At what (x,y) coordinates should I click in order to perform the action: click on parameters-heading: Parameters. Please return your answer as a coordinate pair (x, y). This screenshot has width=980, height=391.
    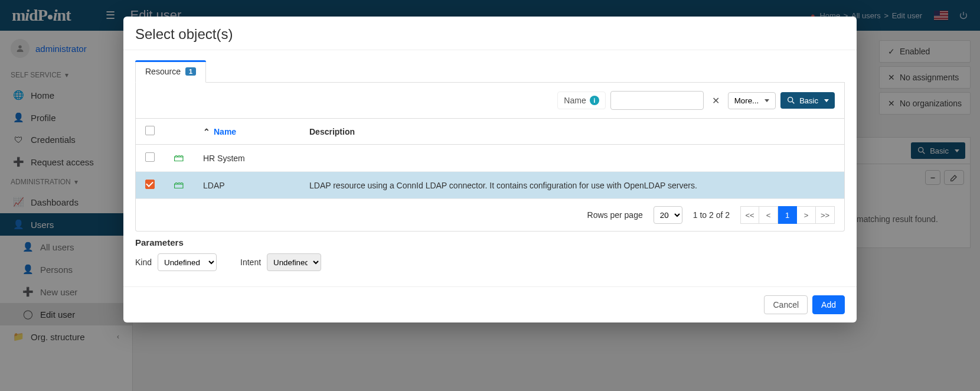
    Looking at the image, I should click on (490, 242).